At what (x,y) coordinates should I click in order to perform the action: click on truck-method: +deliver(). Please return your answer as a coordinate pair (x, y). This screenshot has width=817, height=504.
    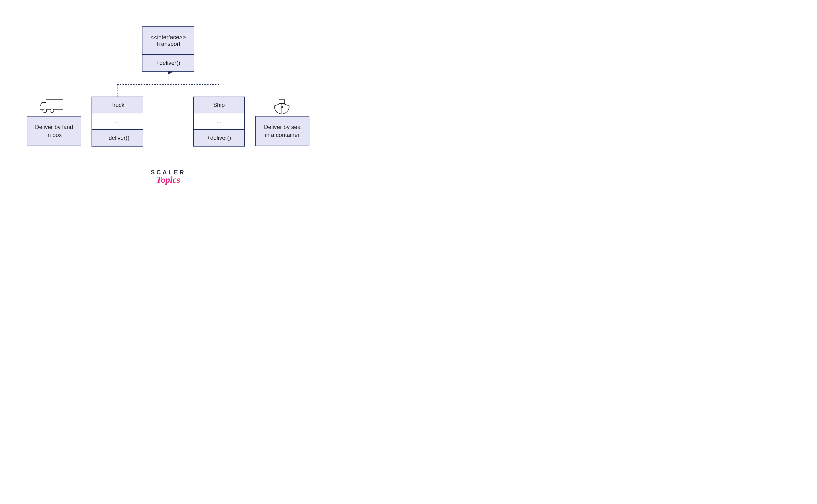
    Looking at the image, I should click on (117, 138).